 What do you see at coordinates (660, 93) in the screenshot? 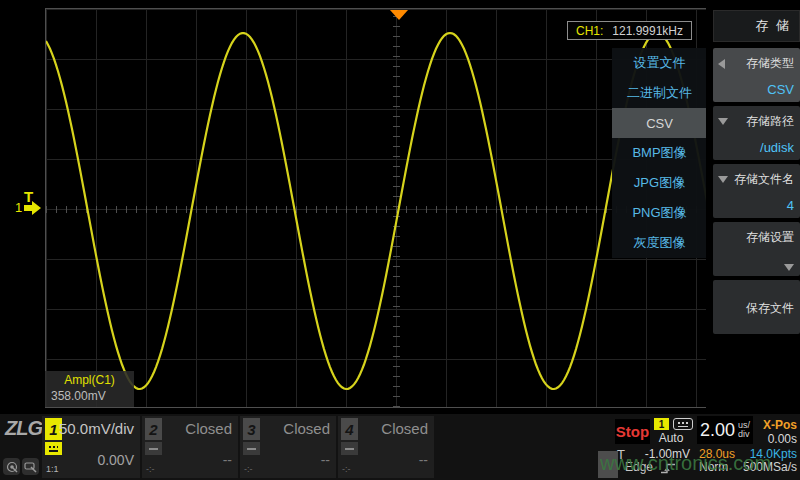
I see `menu-item-binary-file: 二进制文件` at bounding box center [660, 93].